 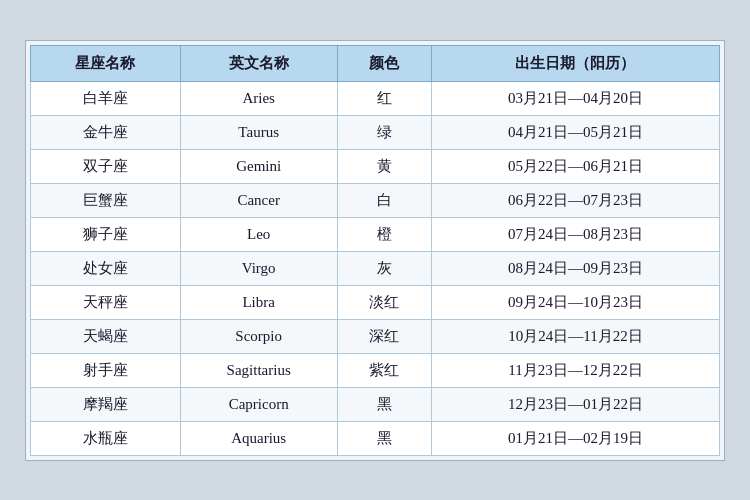 What do you see at coordinates (575, 166) in the screenshot?
I see `cell-dates: 05月22日—06月21日` at bounding box center [575, 166].